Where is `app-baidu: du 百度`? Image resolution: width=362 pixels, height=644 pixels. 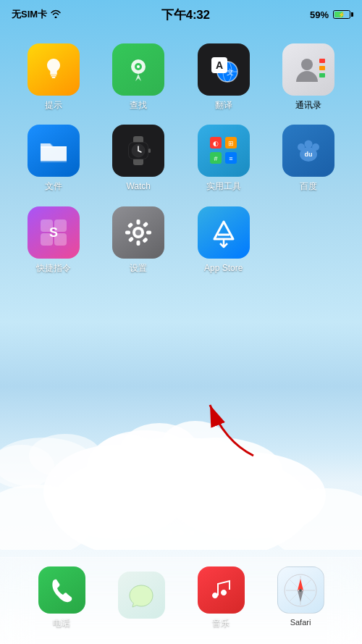 app-baidu: du 百度 is located at coordinates (309, 158).